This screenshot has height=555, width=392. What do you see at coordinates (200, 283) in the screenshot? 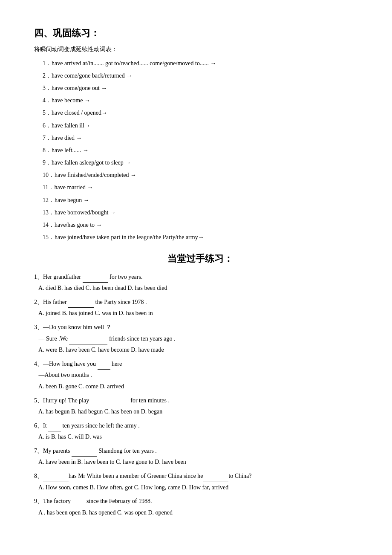
I see `question-1: 1、Her grandfather for two years. A. died…` at bounding box center [200, 283].